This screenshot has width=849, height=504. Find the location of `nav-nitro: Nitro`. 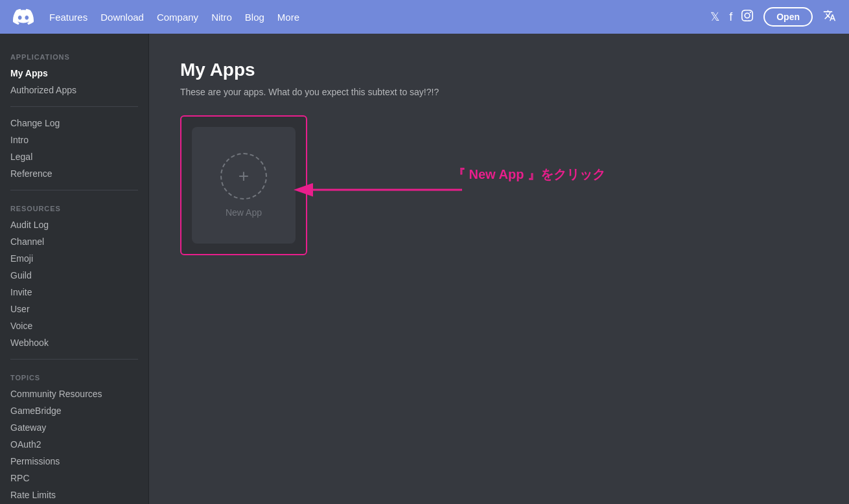

nav-nitro: Nitro is located at coordinates (222, 17).